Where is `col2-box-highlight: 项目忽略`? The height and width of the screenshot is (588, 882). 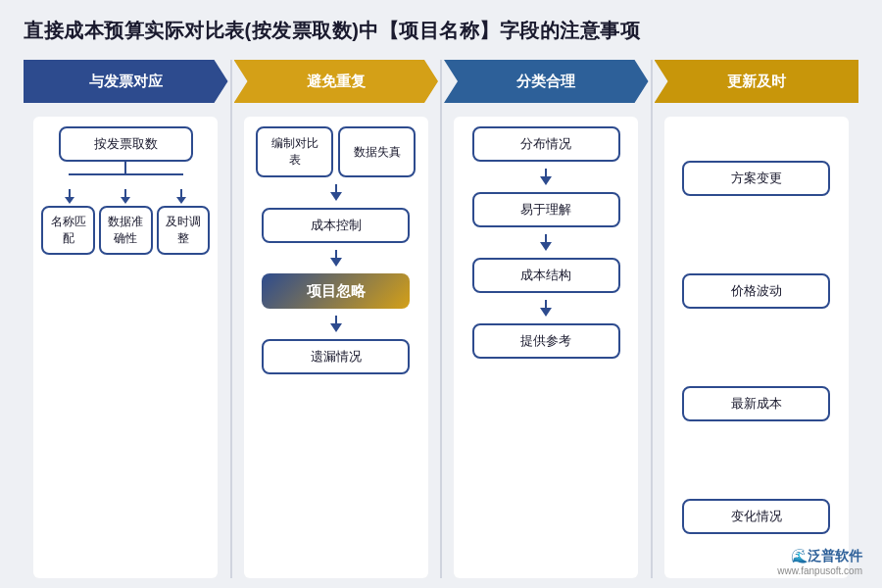 col2-box-highlight: 项目忽略 is located at coordinates (335, 291).